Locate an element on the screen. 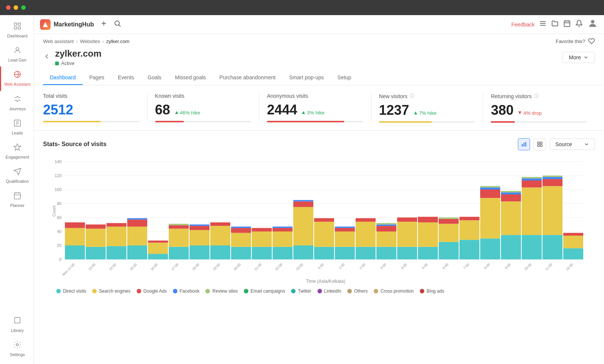 The width and height of the screenshot is (604, 364). list-icon is located at coordinates (543, 24).